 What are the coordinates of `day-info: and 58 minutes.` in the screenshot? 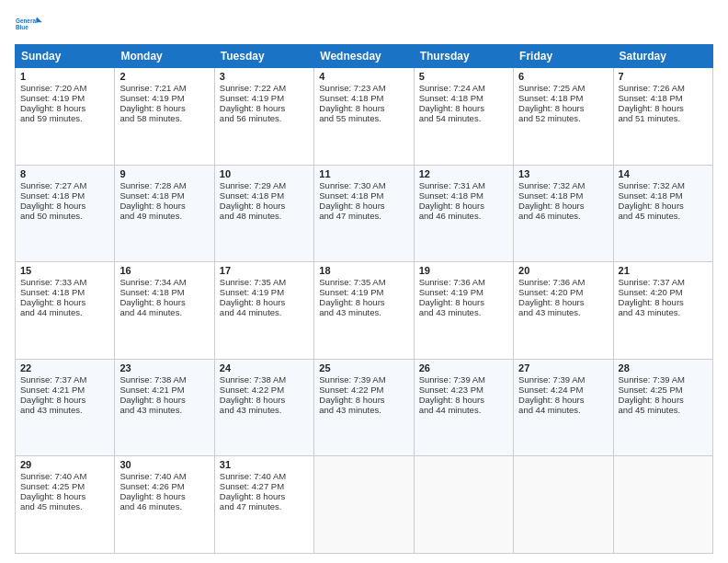 It's located at (164, 118).